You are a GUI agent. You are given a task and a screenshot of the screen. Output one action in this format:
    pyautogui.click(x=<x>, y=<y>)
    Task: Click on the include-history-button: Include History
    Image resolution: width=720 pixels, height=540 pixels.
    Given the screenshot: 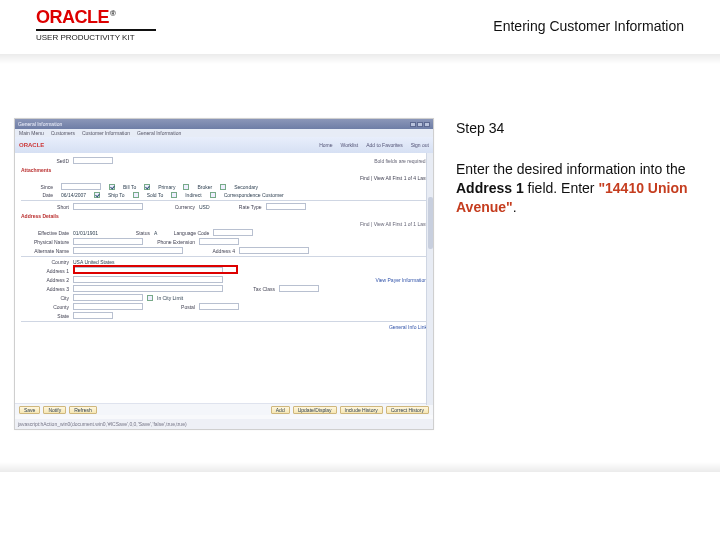 What is the action you would take?
    pyautogui.click(x=362, y=410)
    